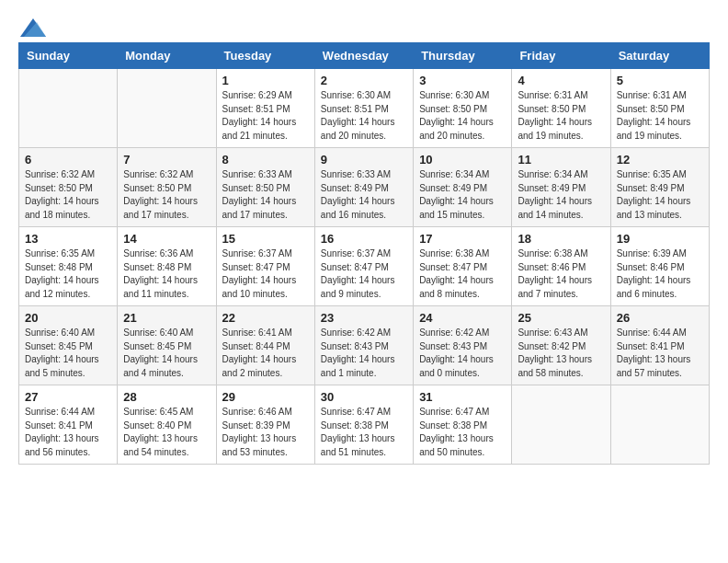 Image resolution: width=728 pixels, height=563 pixels. I want to click on day-number: 14, so click(166, 239).